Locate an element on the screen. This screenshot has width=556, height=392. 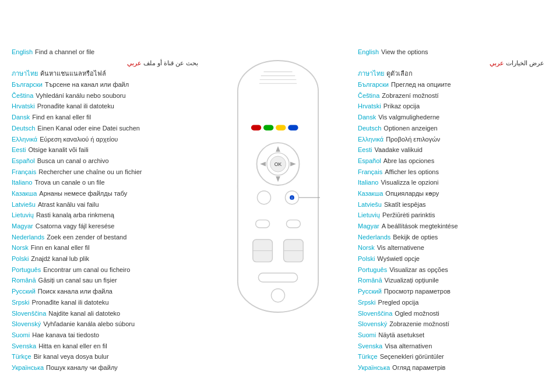
lang-text: Seçenekleri görüntüler is located at coordinates (412, 356).